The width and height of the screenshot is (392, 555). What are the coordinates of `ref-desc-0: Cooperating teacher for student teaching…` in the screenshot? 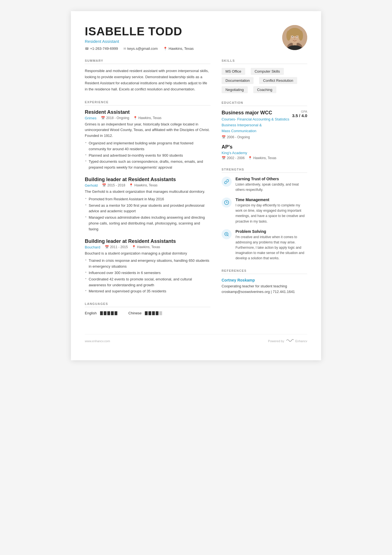 It's located at (264, 289).